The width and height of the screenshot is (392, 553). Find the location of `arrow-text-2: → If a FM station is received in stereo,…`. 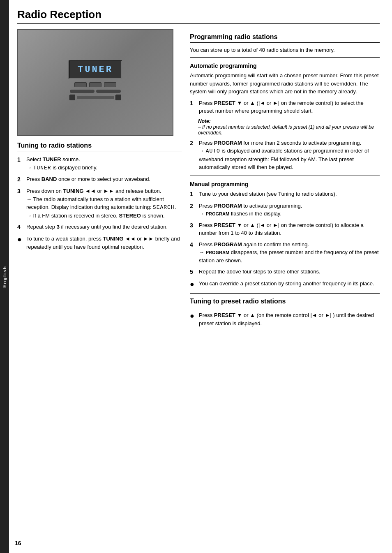

arrow-text-2: → If a FM station is received in stereo,… is located at coordinates (95, 215).